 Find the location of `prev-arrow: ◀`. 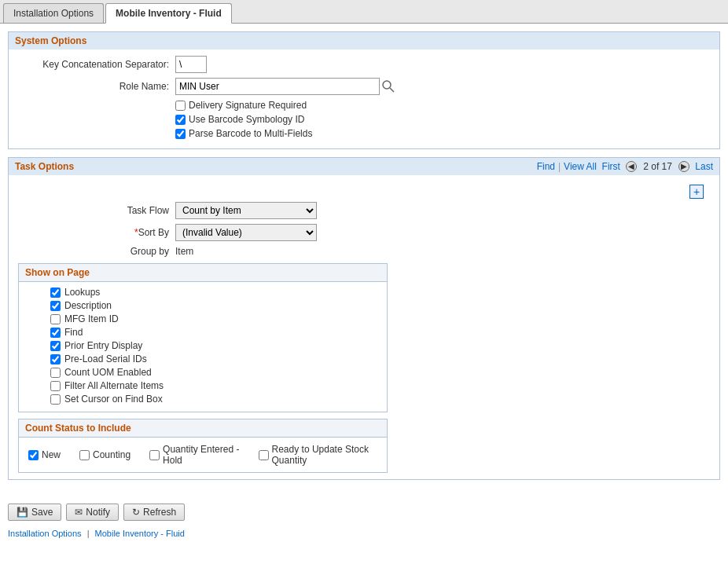

prev-arrow: ◀ is located at coordinates (631, 167).